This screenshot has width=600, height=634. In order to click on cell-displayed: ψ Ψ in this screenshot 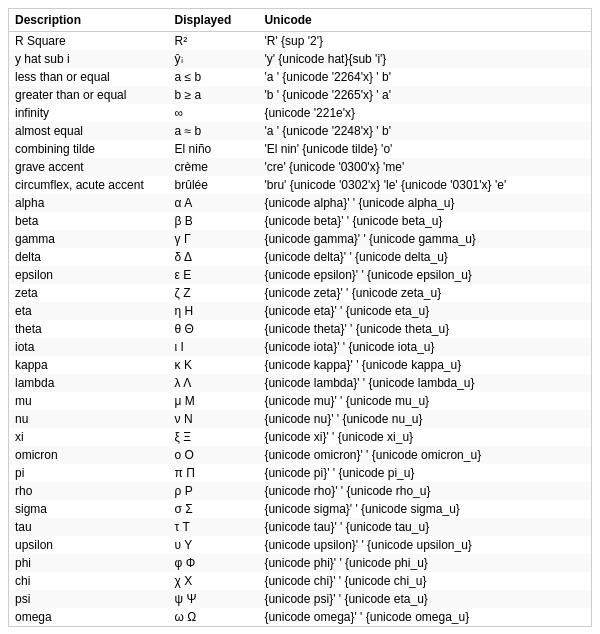, I will do `click(214, 599)`.